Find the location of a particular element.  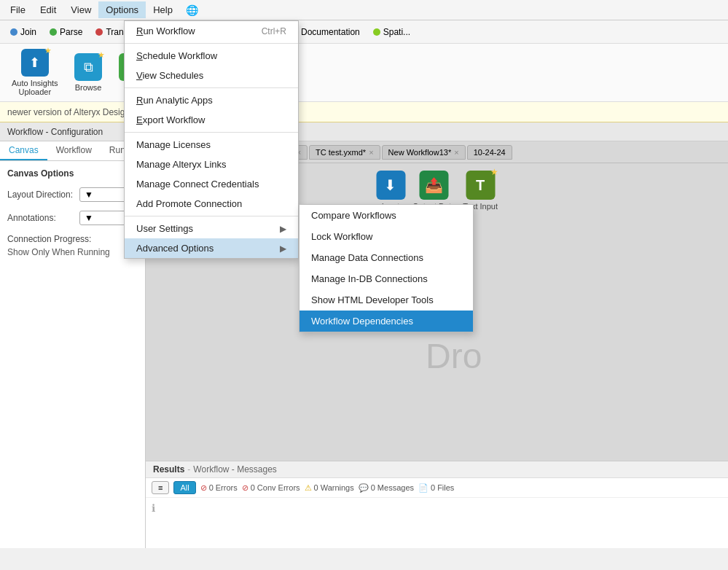

menu-manage-connect-credentials: Manage Connect Credentials is located at coordinates (211, 184).